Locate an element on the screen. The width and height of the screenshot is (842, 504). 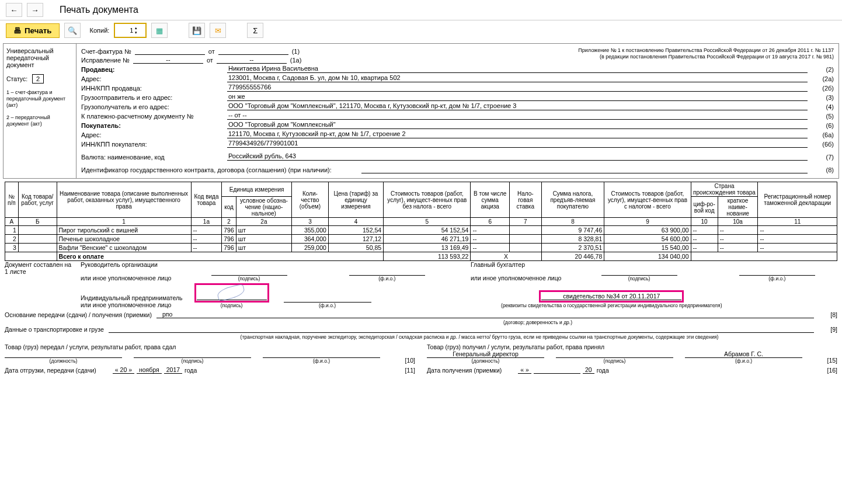
th-cg: Код товара/ работ, услуг is located at coordinates (37, 200).